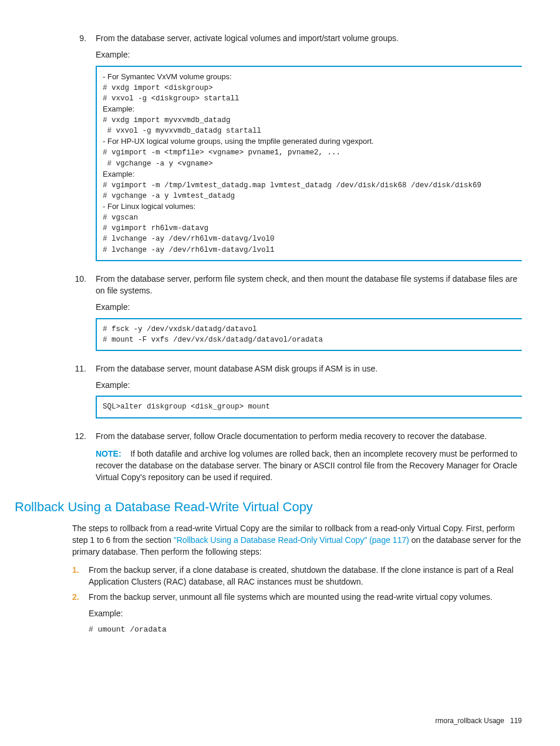 The image size is (560, 746). Describe the element at coordinates (169, 196) in the screenshot. I see `code-line: # vgchange -a y lvmtest_datadg` at that location.